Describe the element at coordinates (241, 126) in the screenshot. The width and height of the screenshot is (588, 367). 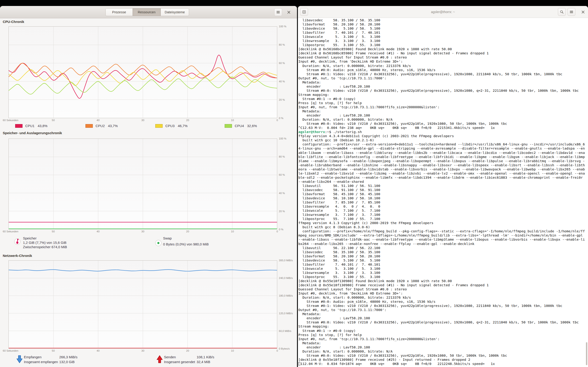
I see `cpu-legend-item: CPU432,6%` at that location.